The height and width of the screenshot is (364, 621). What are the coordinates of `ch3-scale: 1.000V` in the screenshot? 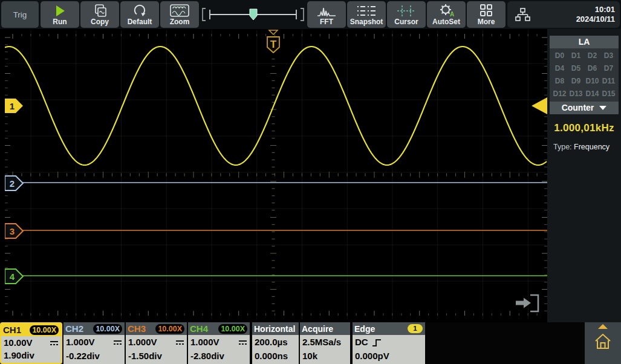 It's located at (143, 342).